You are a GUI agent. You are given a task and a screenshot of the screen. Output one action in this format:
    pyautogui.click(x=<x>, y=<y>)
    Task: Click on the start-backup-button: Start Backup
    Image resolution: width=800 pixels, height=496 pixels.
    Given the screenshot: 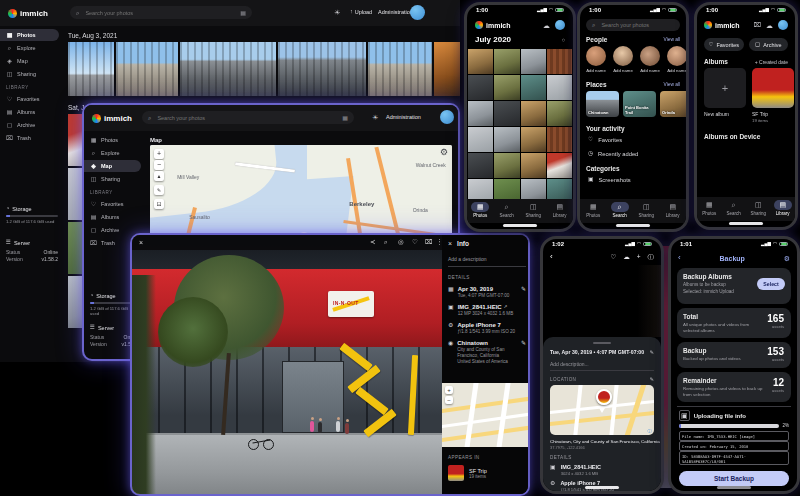 What is the action you would take?
    pyautogui.click(x=734, y=478)
    